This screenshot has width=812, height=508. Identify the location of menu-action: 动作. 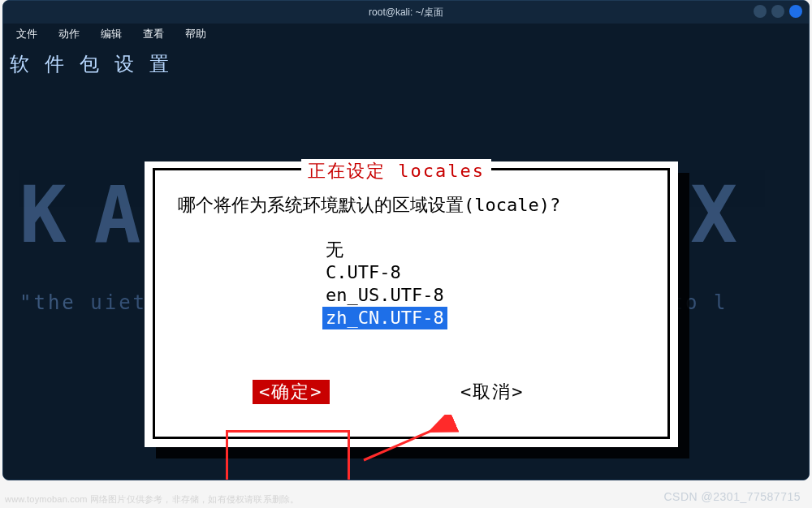
(69, 34).